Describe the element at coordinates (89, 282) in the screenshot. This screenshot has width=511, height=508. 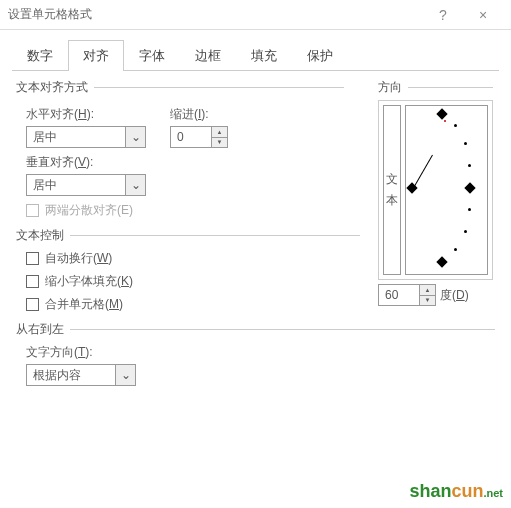
I see `shrink-label: 缩小字体填充(K)` at that location.